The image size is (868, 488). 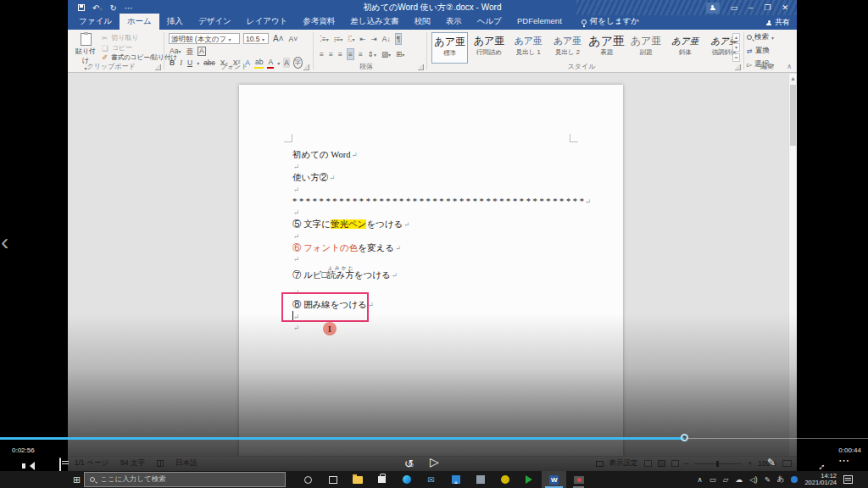 I want to click on page-count: 1/1 ページ, so click(x=92, y=463).